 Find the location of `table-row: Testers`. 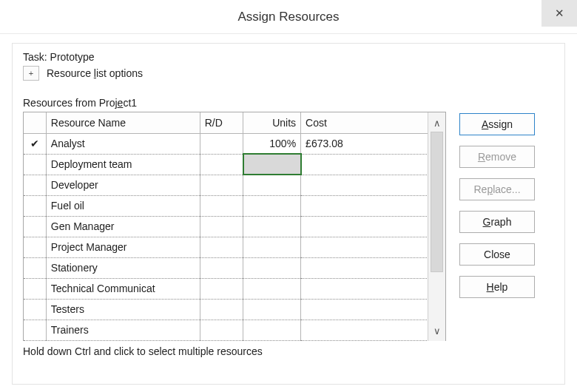

table-row: Testers is located at coordinates (234, 309).